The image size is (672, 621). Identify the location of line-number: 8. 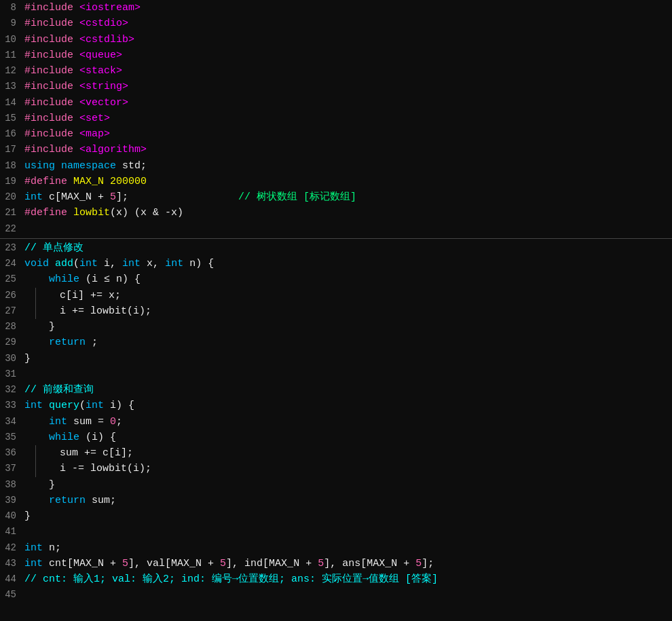
(11, 8).